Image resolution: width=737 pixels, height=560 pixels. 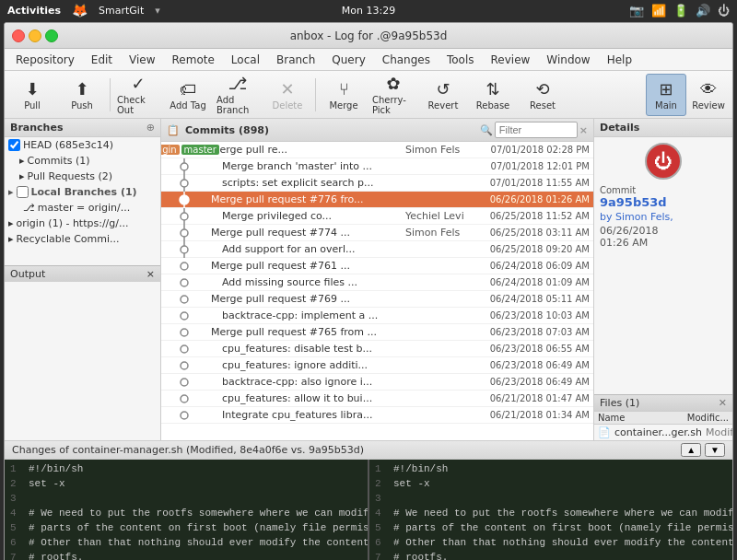 I want to click on commit-message: Add support for an overl..., so click(x=306, y=249).